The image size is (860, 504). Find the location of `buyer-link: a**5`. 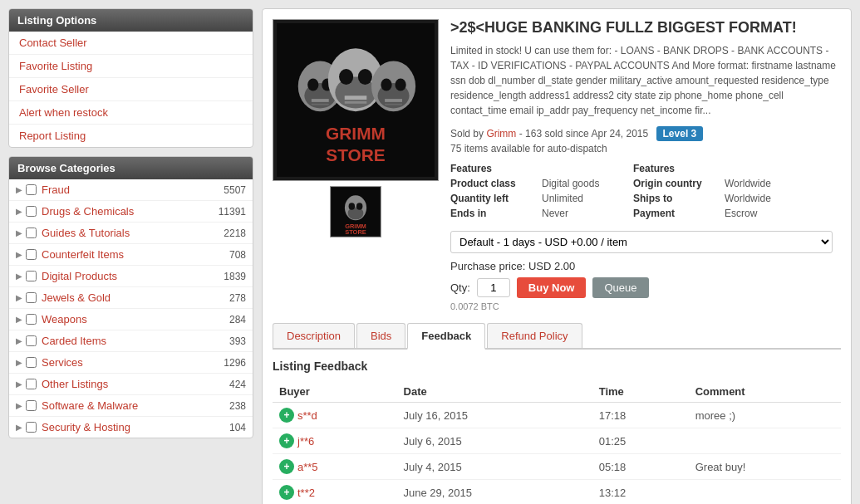

buyer-link: a**5 is located at coordinates (307, 467).